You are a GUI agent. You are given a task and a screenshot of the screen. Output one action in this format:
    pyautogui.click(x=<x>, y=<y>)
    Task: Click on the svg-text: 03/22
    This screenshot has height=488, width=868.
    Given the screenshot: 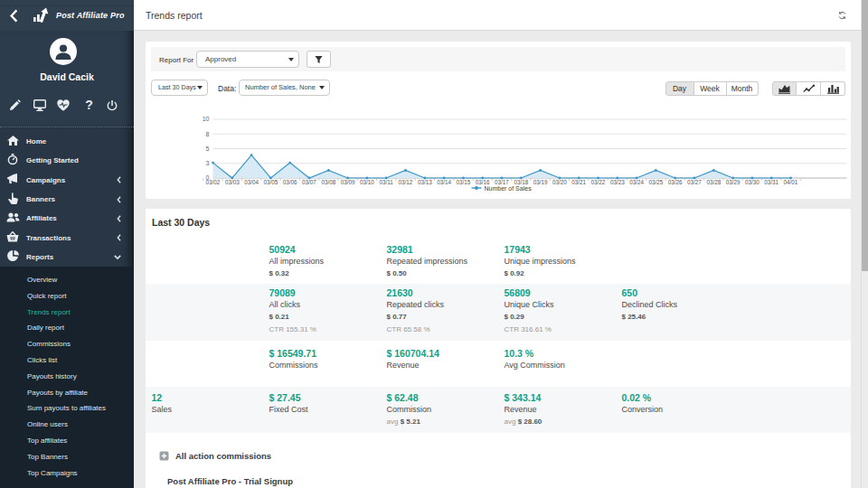 What is the action you would take?
    pyautogui.click(x=599, y=183)
    